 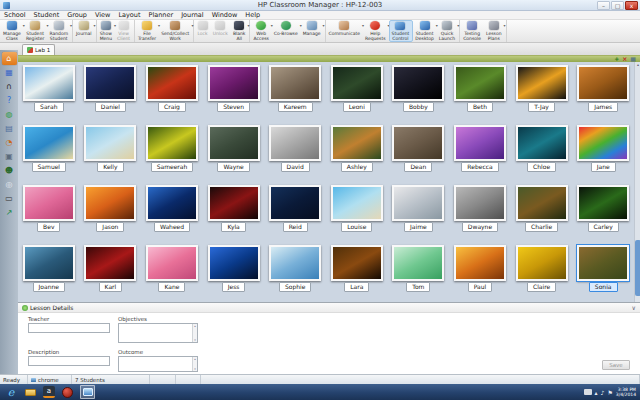 I want to click on menu-planner: Planner, so click(x=162, y=16).